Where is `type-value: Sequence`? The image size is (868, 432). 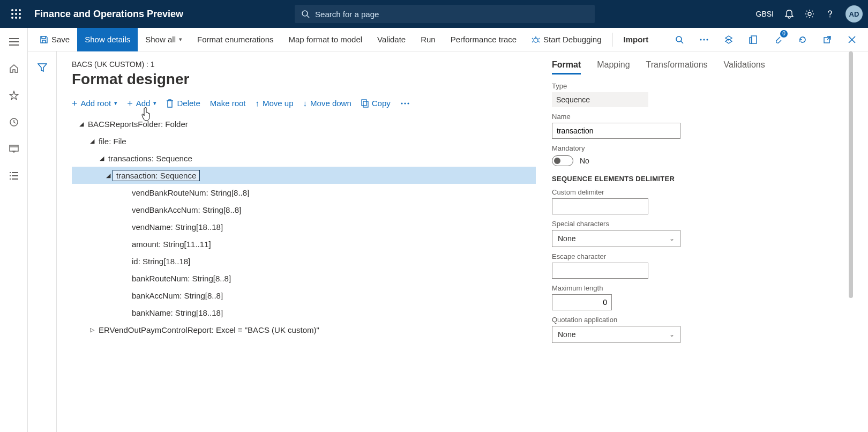
type-value: Sequence is located at coordinates (600, 100).